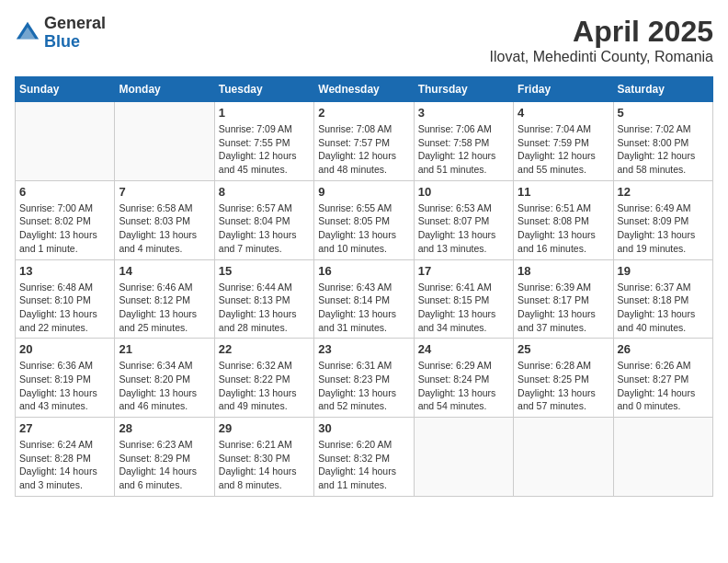 The height and width of the screenshot is (563, 728). What do you see at coordinates (463, 307) in the screenshot?
I see `day-info: Sunrise: 6:41 AM Sunset: 8:15 PM Dayligh…` at bounding box center [463, 307].